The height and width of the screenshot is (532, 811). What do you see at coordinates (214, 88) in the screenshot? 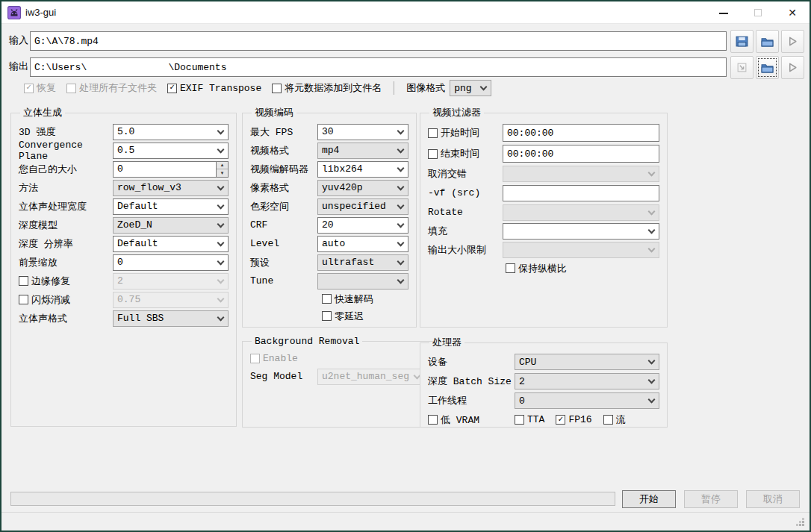
I see `option-exif-transpose: EXIF Transpose` at bounding box center [214, 88].